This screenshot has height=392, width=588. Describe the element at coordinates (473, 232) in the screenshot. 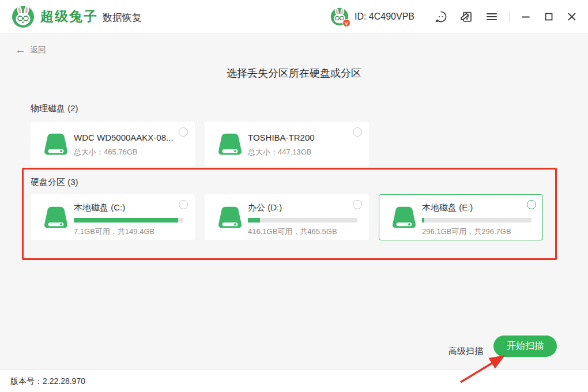

I see `partition-size: 296.1GB可用，共296.7GB` at that location.